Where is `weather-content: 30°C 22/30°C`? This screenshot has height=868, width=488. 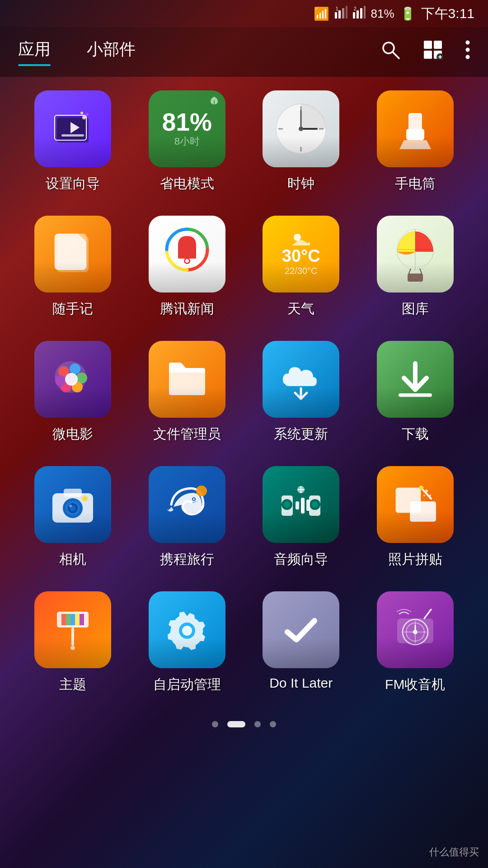 weather-content: 30°C 22/30°C is located at coordinates (301, 254).